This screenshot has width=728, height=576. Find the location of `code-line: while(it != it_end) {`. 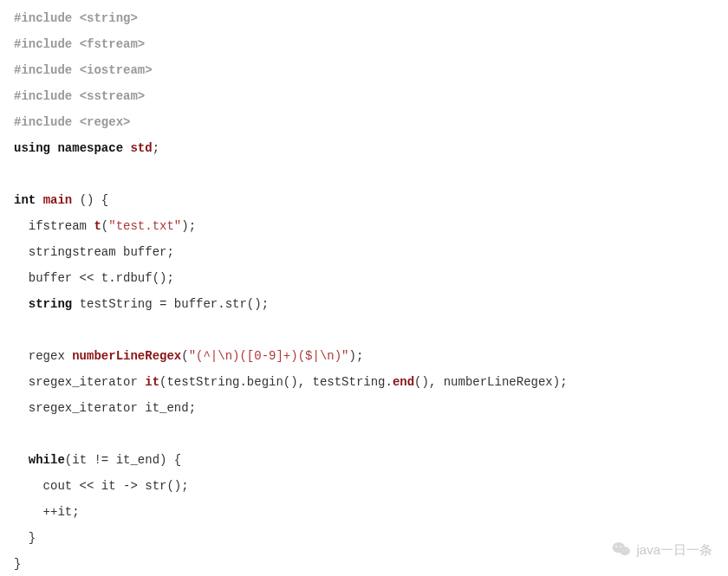

code-line: while(it != it_end) { is located at coordinates (97, 460).